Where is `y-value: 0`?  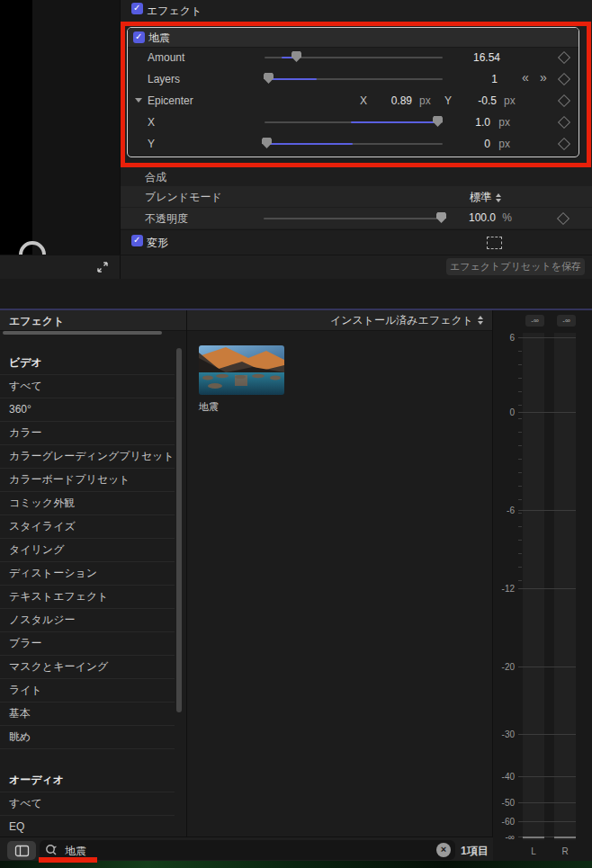 y-value: 0 is located at coordinates (488, 144).